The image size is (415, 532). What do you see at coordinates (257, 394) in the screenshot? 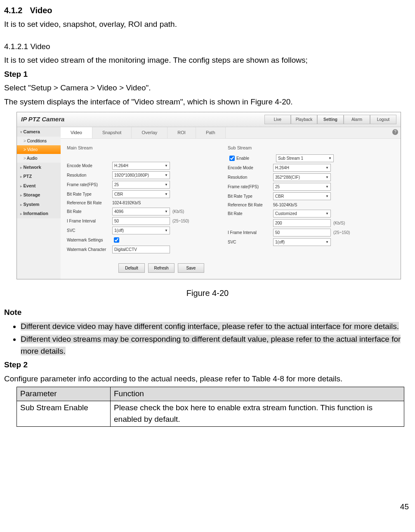
I see `th-function: Function` at bounding box center [257, 394].